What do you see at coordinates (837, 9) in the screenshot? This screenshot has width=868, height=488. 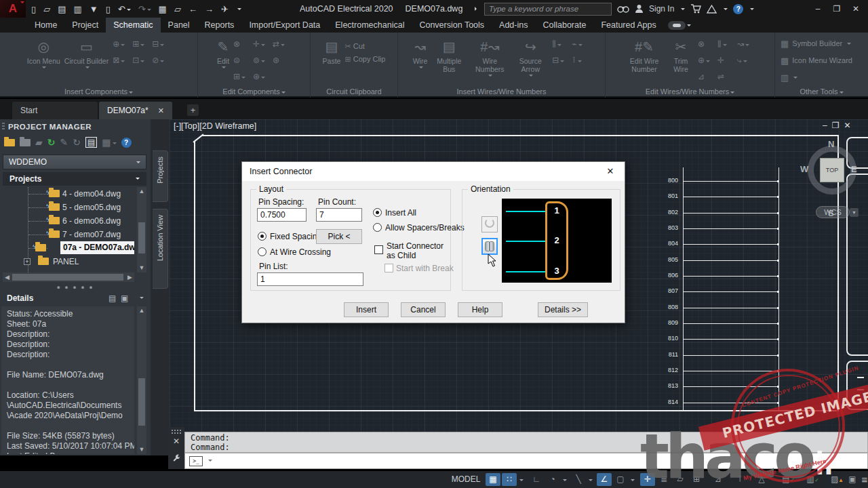 I see `restore-button: ❐` at bounding box center [837, 9].